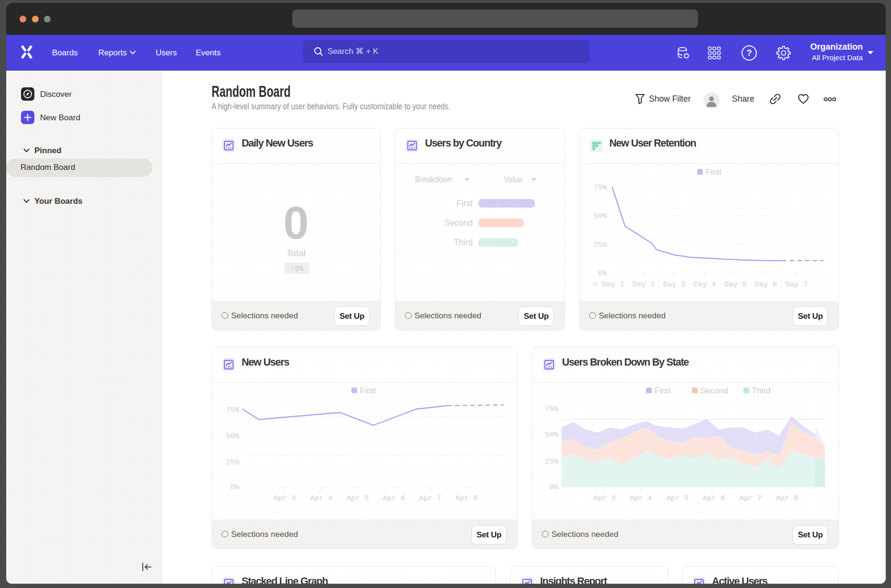  Describe the element at coordinates (714, 390) in the screenshot. I see `svg-text: Second` at that location.